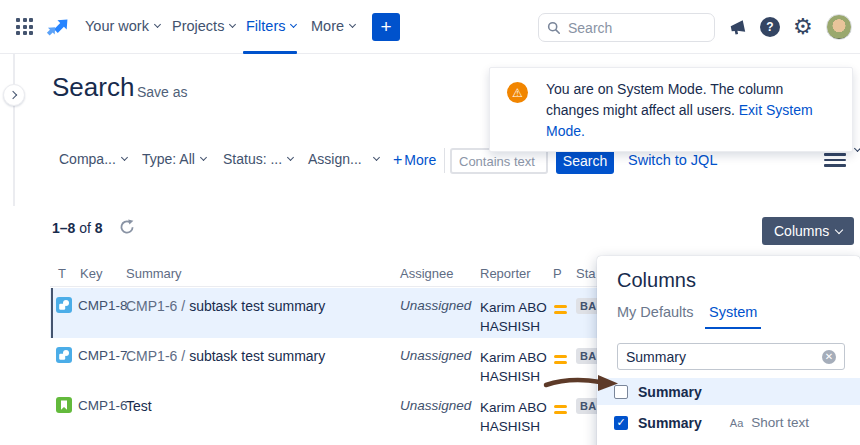 The width and height of the screenshot is (860, 445). What do you see at coordinates (693, 110) in the screenshot?
I see `banner-message: You are on System Mode. The column chang…` at bounding box center [693, 110].